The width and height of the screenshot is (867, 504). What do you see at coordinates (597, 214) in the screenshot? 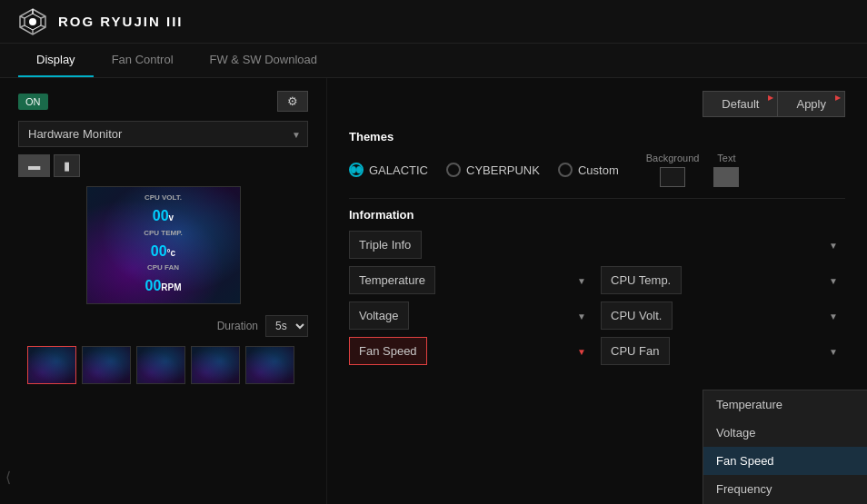
I see `information-label: Information` at bounding box center [597, 214].